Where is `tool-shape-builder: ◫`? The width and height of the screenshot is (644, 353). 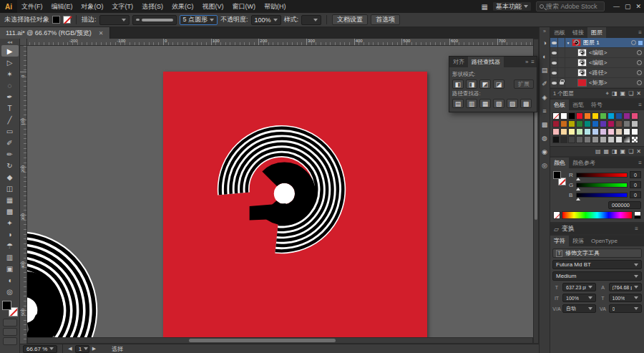 tool-shape-builder: ◫ is located at coordinates (10, 188).